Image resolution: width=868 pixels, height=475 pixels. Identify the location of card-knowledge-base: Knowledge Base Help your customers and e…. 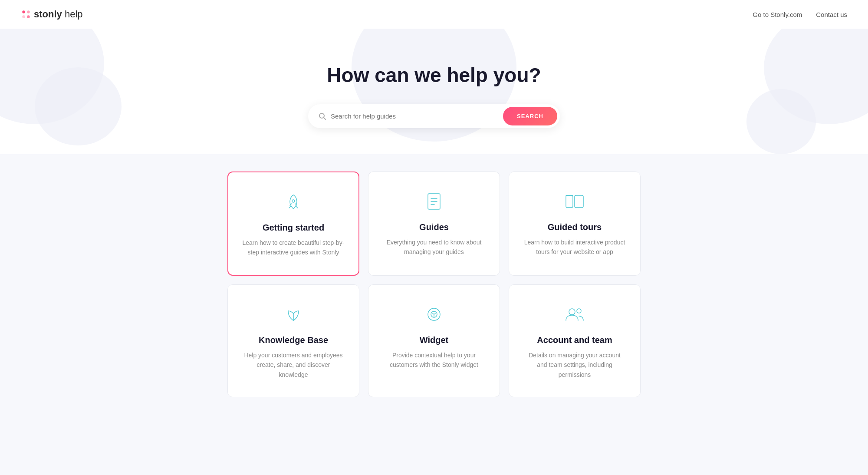
(293, 341).